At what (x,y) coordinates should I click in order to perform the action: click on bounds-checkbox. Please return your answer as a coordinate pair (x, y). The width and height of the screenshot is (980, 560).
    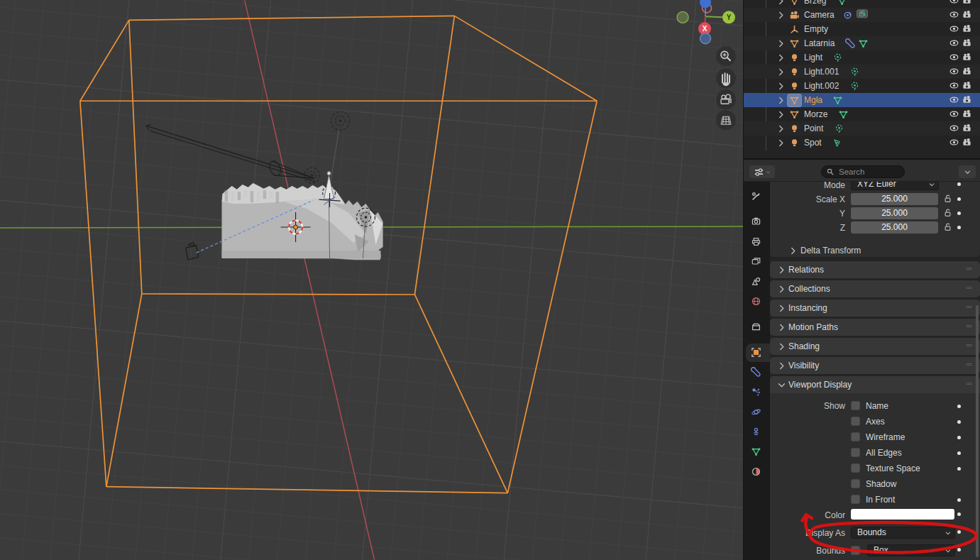
    Looking at the image, I should click on (856, 551).